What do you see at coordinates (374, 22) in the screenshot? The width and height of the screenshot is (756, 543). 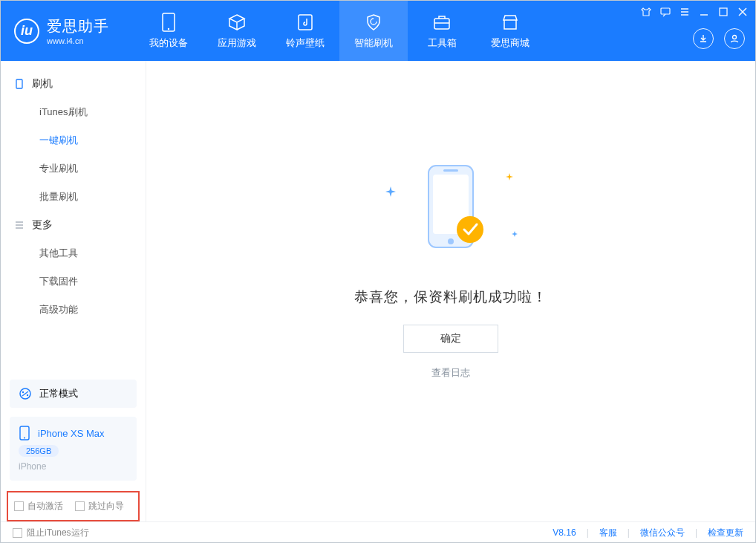 I see `shield-icon` at bounding box center [374, 22].